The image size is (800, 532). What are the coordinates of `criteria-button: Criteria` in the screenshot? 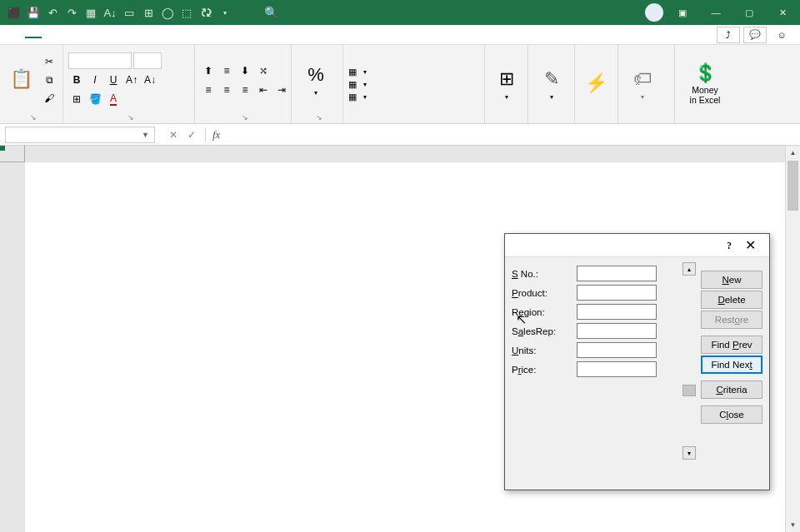 It's located at (732, 390).